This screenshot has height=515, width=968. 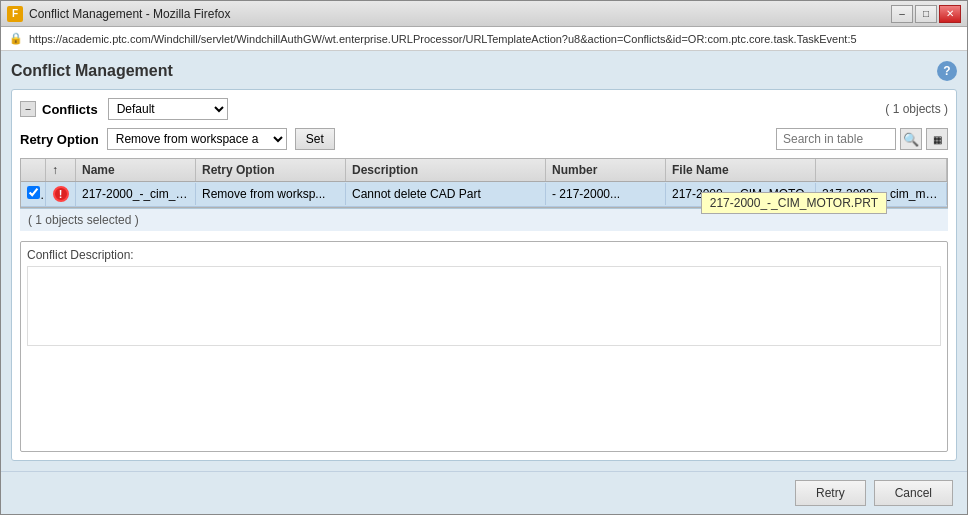 I want to click on col-header-checkbox, so click(x=34, y=170).